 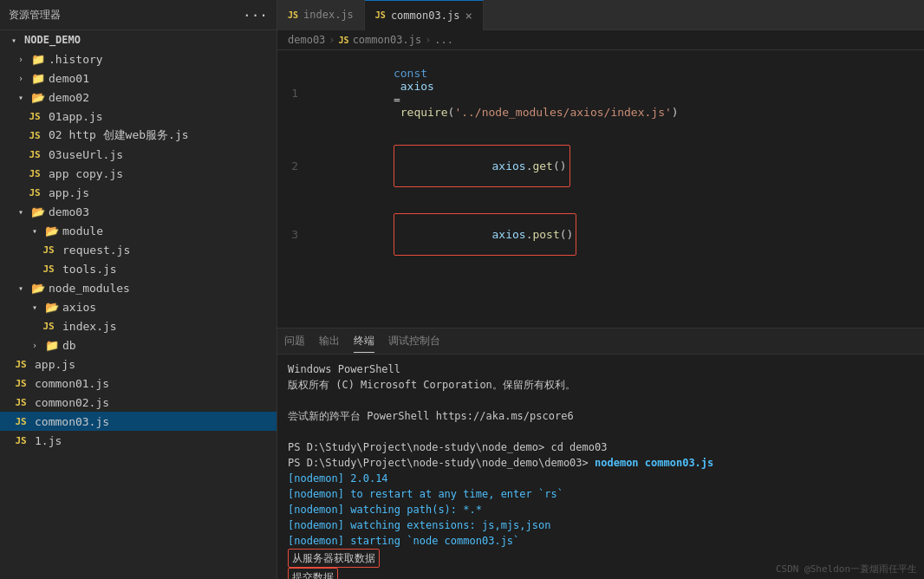 What do you see at coordinates (139, 364) in the screenshot?
I see `sidebar-item-appjs: JS app.js` at bounding box center [139, 364].